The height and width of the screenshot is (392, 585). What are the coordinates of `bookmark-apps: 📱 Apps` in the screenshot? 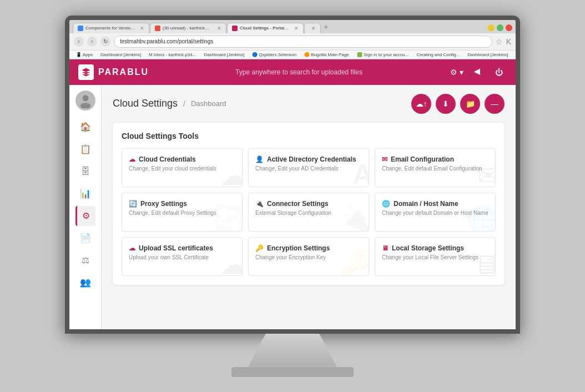 It's located at (84, 54).